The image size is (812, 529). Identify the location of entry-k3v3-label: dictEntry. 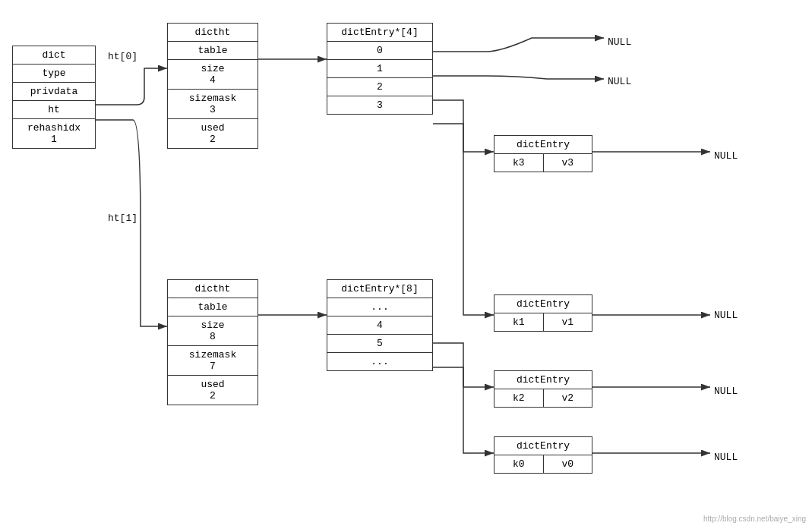
(543, 145).